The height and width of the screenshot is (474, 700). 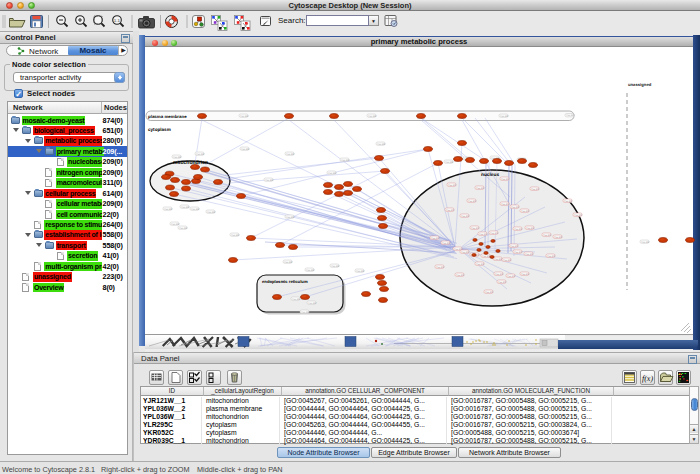 What do you see at coordinates (285, 282) in the screenshot?
I see `svg-text: endoplasmic reticulum` at bounding box center [285, 282].